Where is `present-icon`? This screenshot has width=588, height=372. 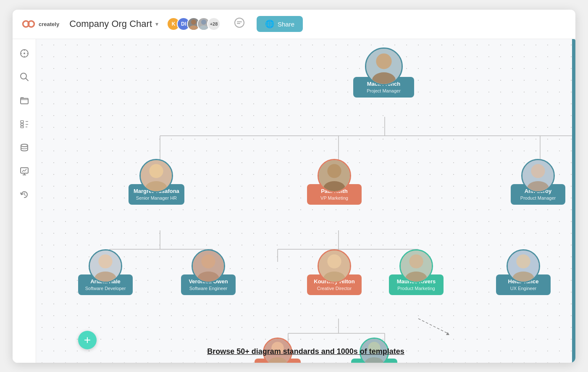 present-icon is located at coordinates (24, 171).